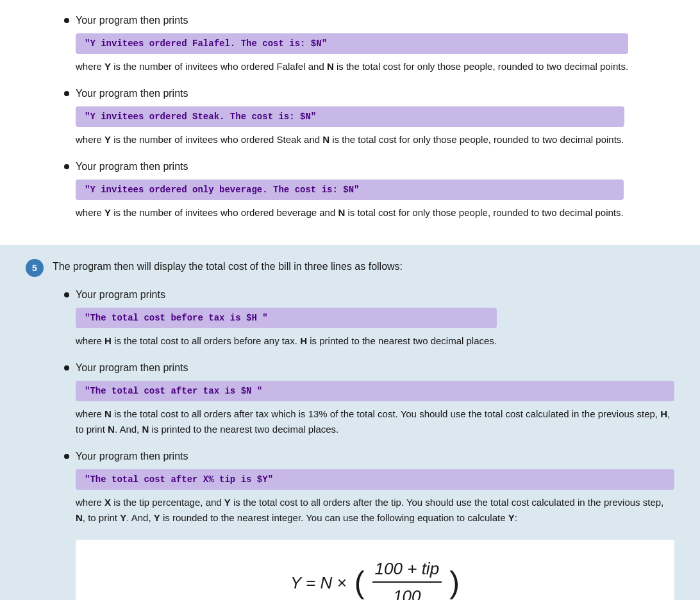  What do you see at coordinates (286, 318) in the screenshot?
I see `code-block-before-tax: "The total cost before tax is $H "` at bounding box center [286, 318].